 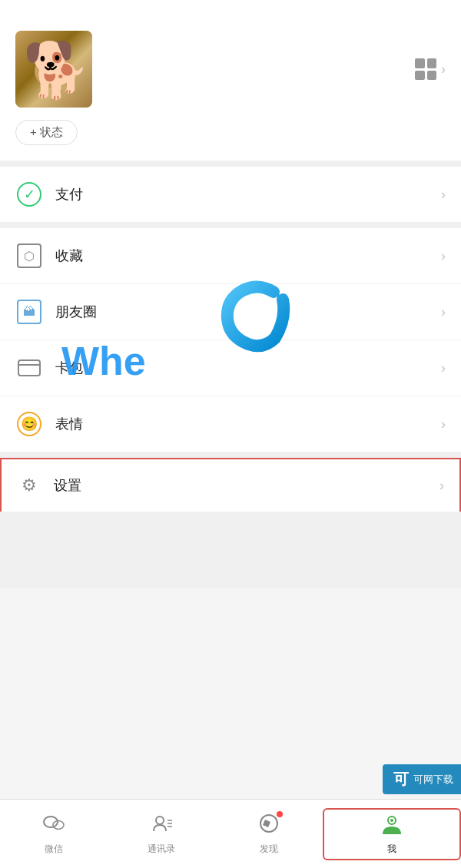 I want to click on favorites-chevron-icon: ›, so click(x=443, y=257).